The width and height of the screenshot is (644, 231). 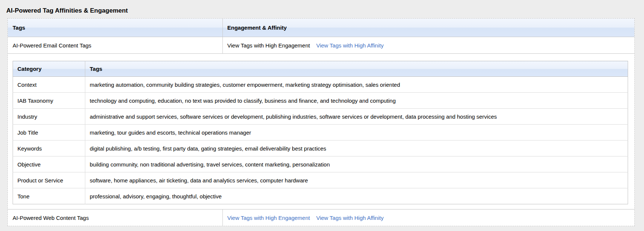 What do you see at coordinates (357, 180) in the screenshot?
I see `tags-cell: software, home appliances, air ticketing…` at bounding box center [357, 180].